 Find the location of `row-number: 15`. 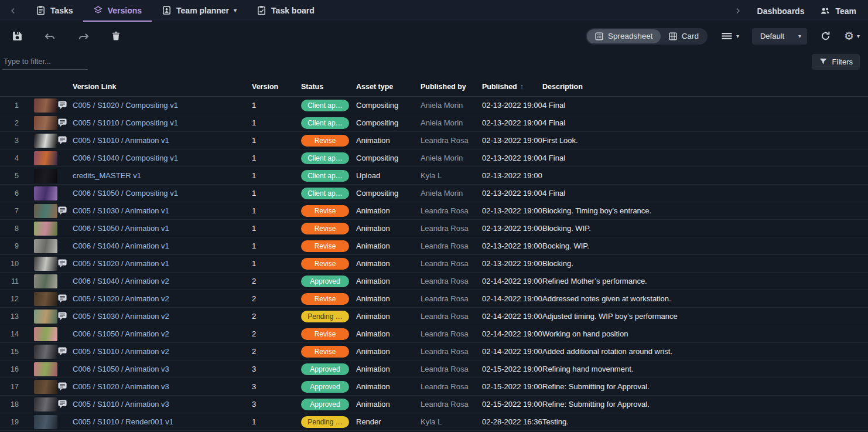

row-number: 15 is located at coordinates (12, 352).